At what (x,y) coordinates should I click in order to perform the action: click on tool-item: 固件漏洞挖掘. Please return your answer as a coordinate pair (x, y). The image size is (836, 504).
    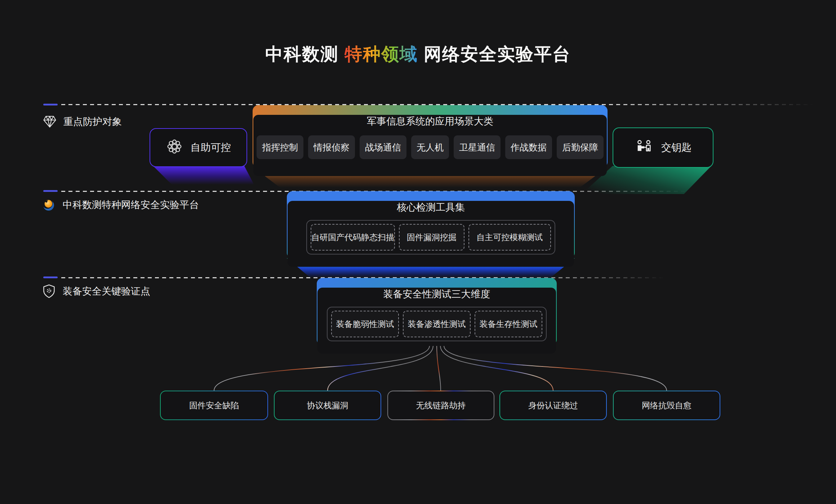
    Looking at the image, I should click on (432, 237).